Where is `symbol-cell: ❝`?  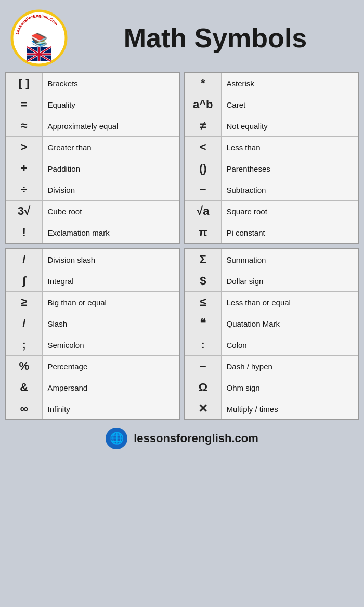 symbol-cell: ❝ is located at coordinates (203, 324).